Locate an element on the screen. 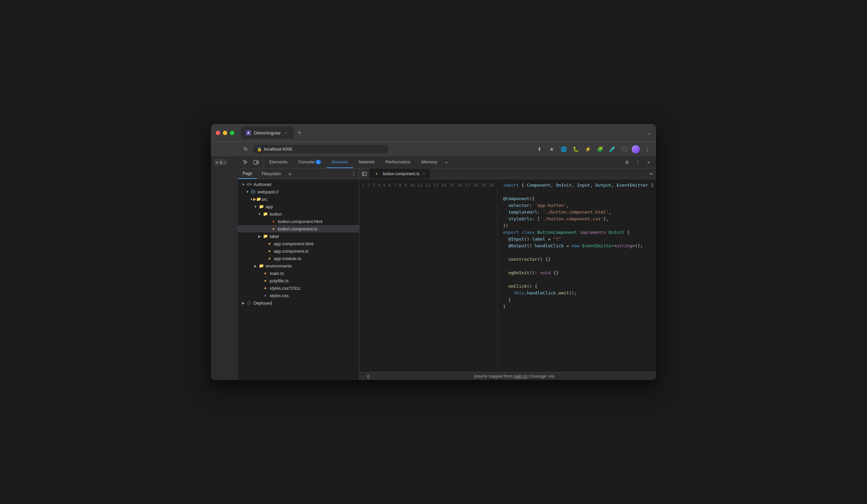  devtools-more-icon: ⋮ is located at coordinates (638, 162).